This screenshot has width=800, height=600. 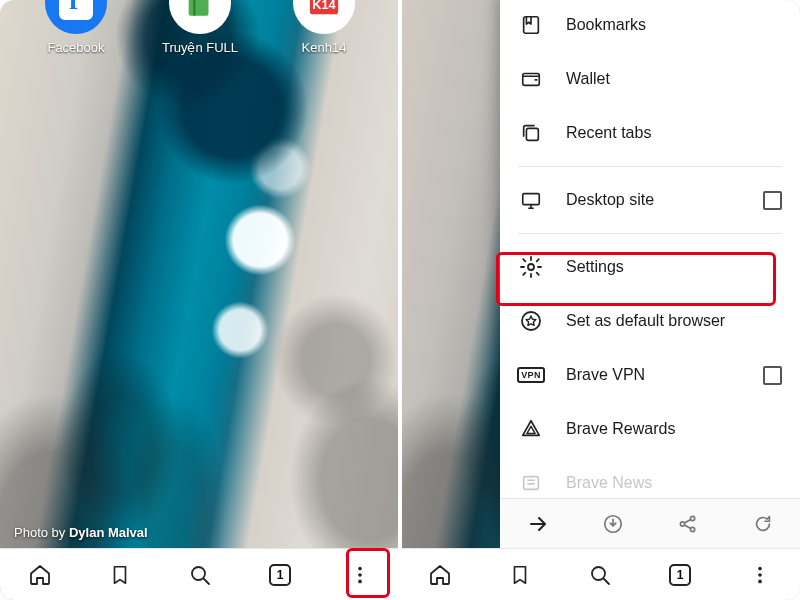 I want to click on gear-icon, so click(x=531, y=267).